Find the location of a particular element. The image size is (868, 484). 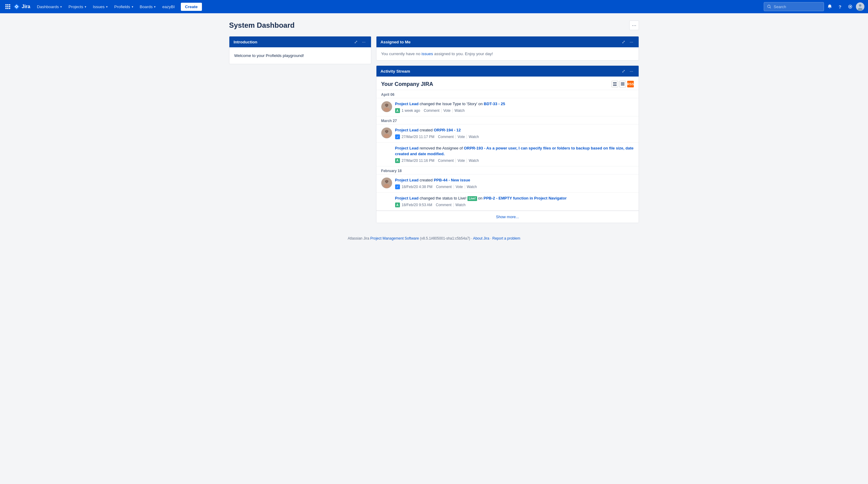

activity-options-button: ··· is located at coordinates (631, 71).